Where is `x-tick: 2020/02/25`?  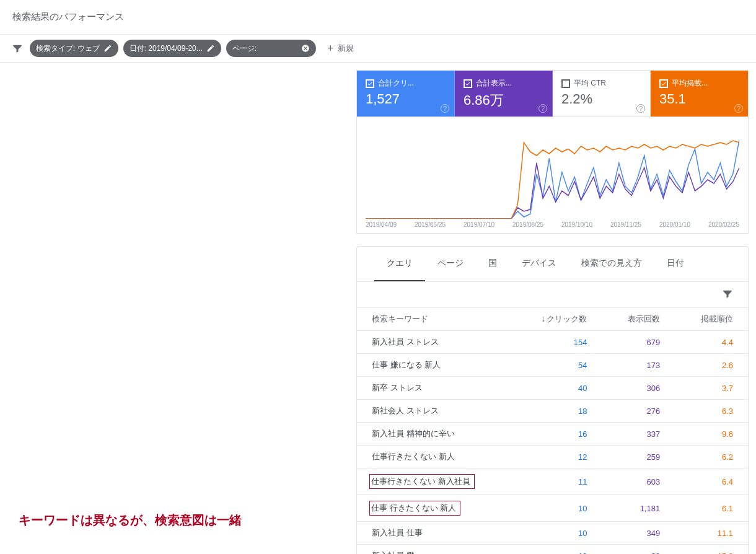
x-tick: 2020/02/25 is located at coordinates (724, 224).